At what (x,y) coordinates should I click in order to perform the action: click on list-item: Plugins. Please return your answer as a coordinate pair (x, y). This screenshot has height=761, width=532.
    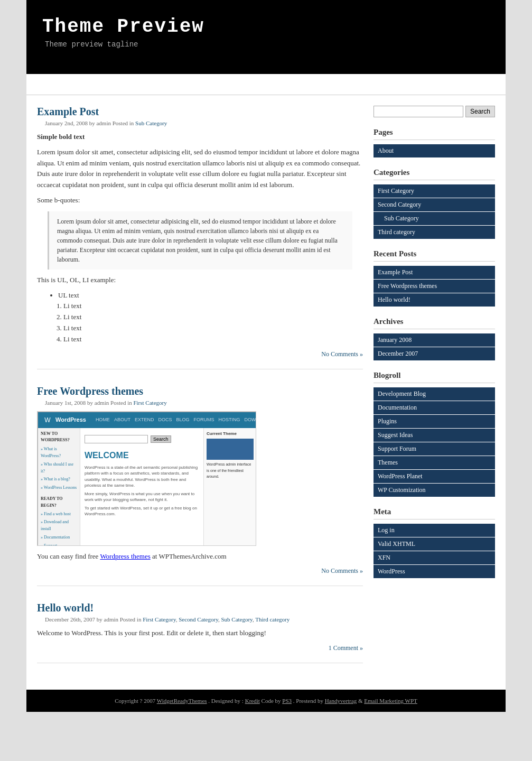
    Looking at the image, I should click on (434, 422).